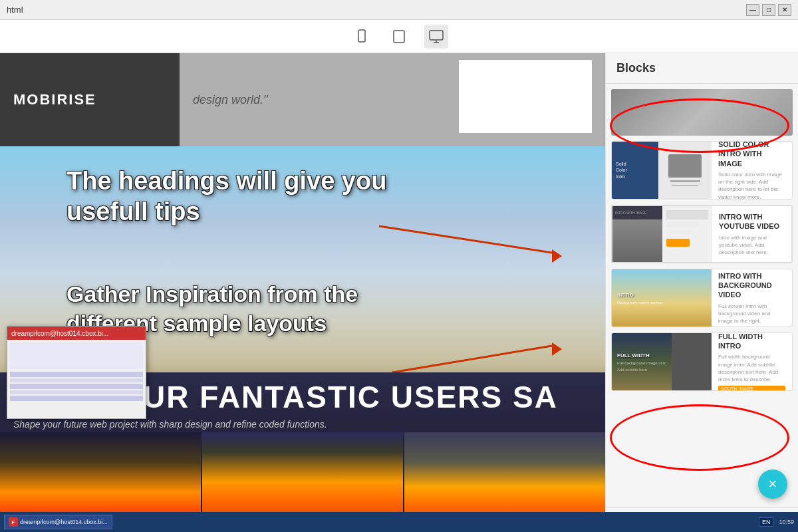 The image size is (798, 532). Describe the element at coordinates (773, 484) in the screenshot. I see `fab-button: ×` at that location.